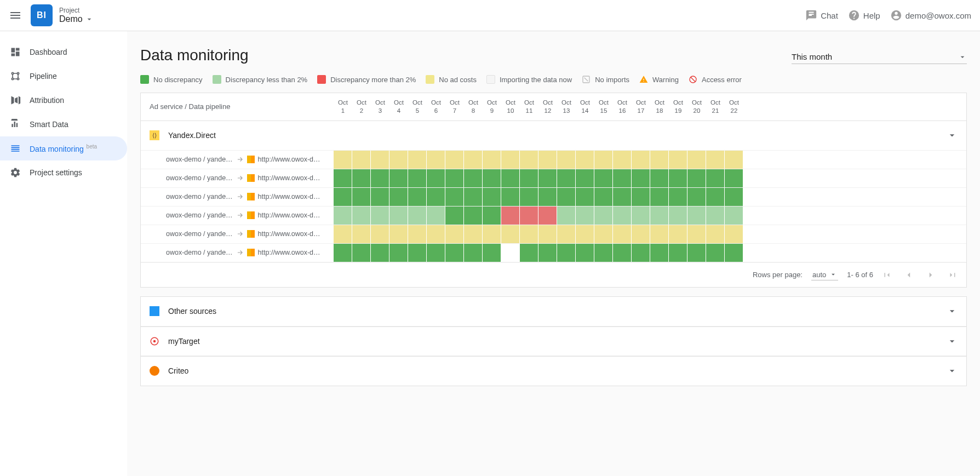 This screenshot has width=980, height=476. Describe the element at coordinates (64, 76) in the screenshot. I see `sidebar-item-pipeline: Pipeline` at that location.